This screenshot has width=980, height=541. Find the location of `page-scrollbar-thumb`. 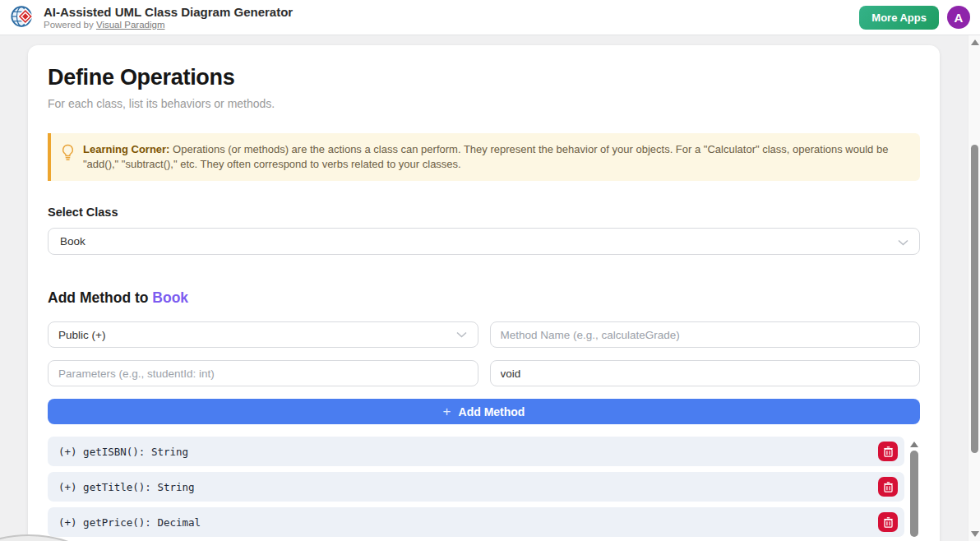

page-scrollbar-thumb is located at coordinates (975, 299).